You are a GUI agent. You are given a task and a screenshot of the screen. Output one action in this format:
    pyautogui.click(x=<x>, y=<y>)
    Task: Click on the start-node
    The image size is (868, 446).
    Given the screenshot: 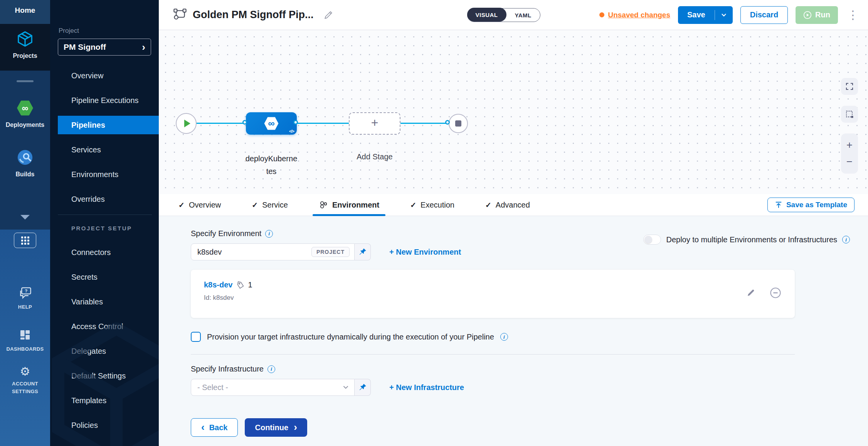 What is the action you would take?
    pyautogui.click(x=186, y=123)
    